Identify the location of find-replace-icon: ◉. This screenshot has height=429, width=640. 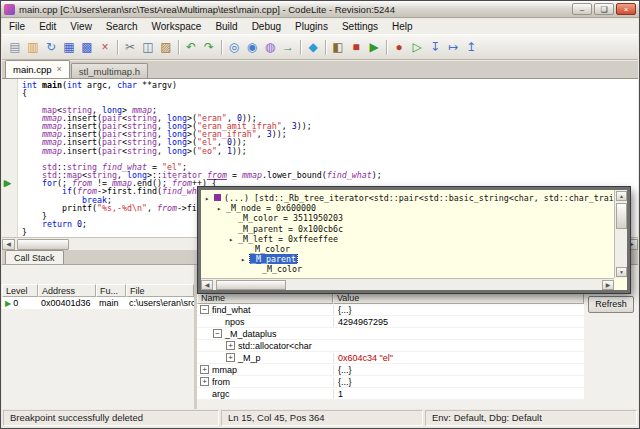
(252, 47).